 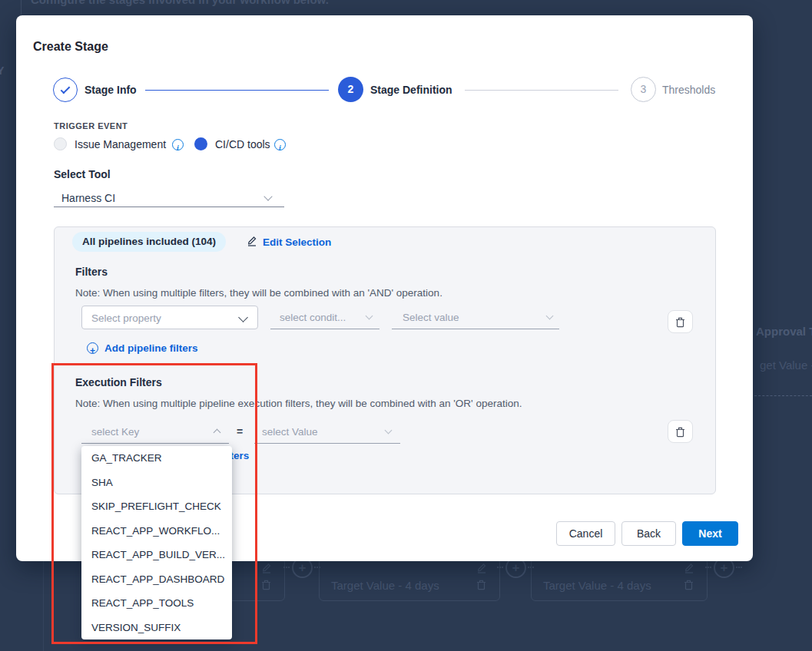 I want to click on step-3-label: Thresholds, so click(x=688, y=90).